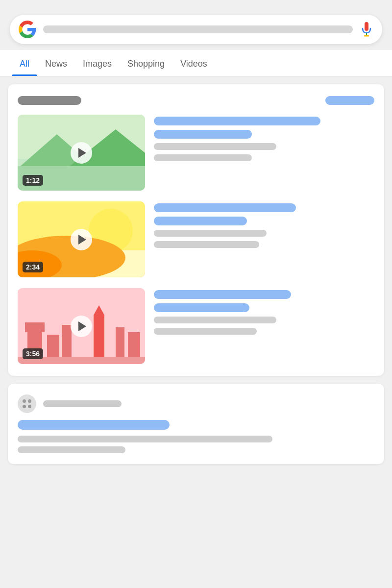 This screenshot has width=392, height=588. I want to click on mic-icon, so click(367, 29).